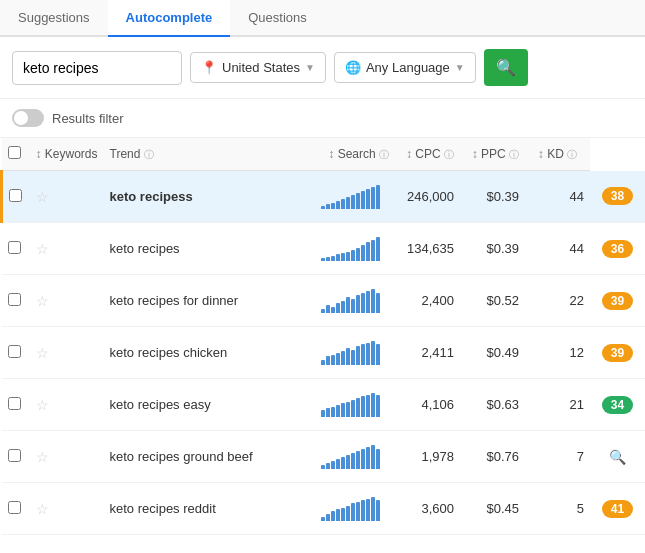 The height and width of the screenshot is (553, 645). I want to click on tab-suggestions: Suggestions, so click(54, 18).